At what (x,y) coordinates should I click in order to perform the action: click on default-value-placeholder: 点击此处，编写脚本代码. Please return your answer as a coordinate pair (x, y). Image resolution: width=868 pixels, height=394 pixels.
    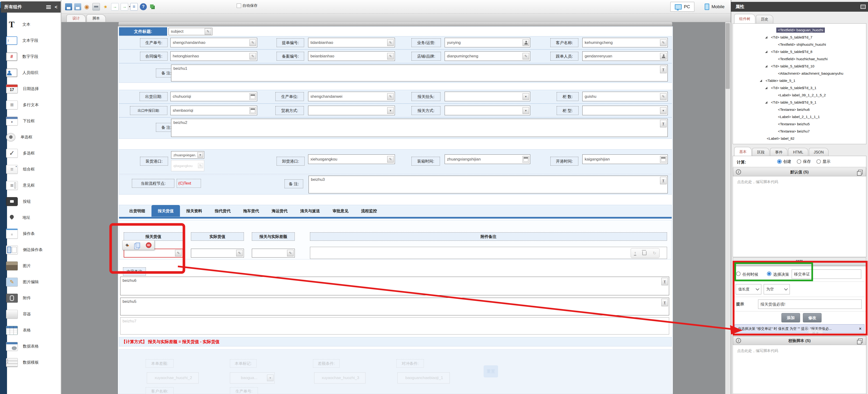
    Looking at the image, I should click on (757, 182).